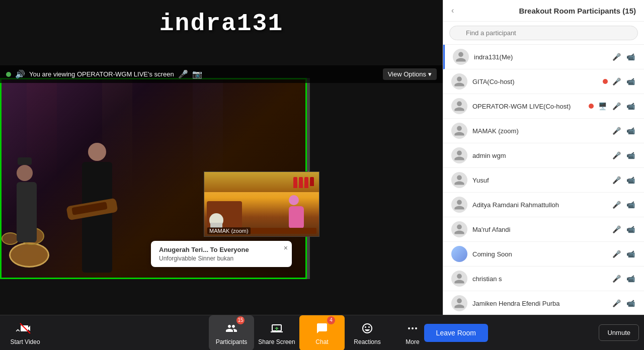 Image resolution: width=644 pixels, height=350 pixels. I want to click on chat-notification-message: Unforgivabble Sinner bukan, so click(221, 258).